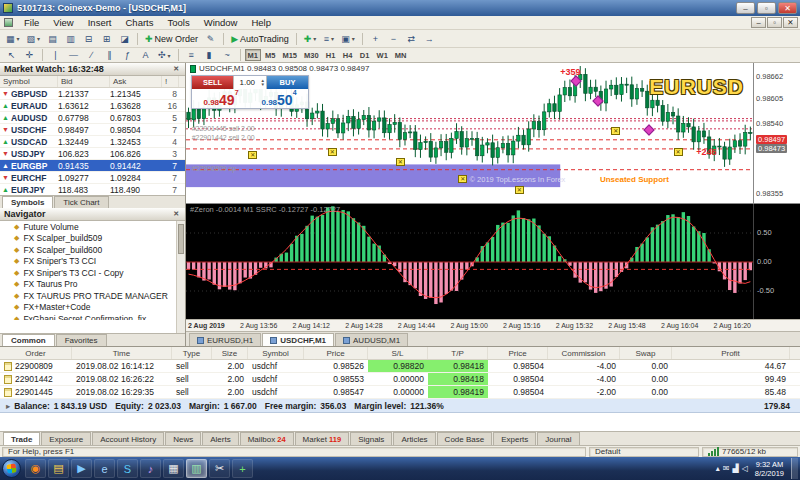  Describe the element at coordinates (465, 438) in the screenshot. I see `terminal-tab-code-base: Code Base` at that location.